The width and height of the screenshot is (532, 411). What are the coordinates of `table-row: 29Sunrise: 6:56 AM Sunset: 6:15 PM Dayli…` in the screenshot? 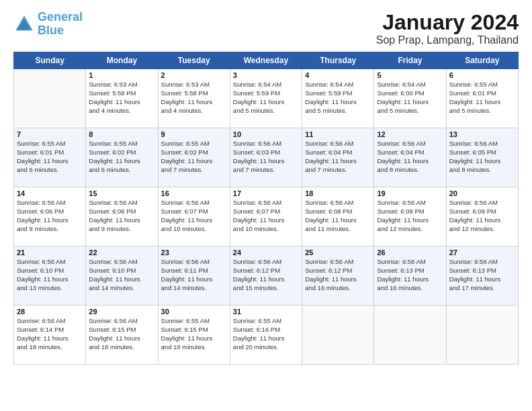 It's located at (122, 335).